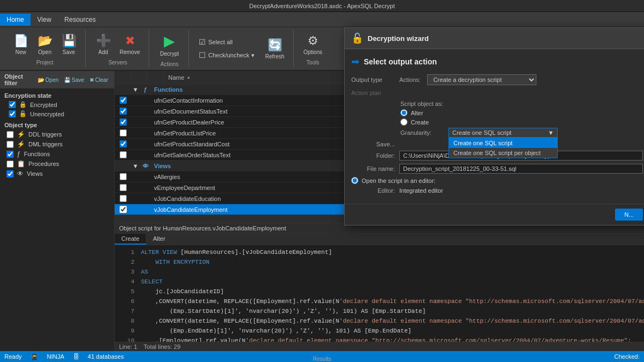 This screenshot has height=362, width=644. I want to click on views-item: 👁 Views, so click(57, 174).